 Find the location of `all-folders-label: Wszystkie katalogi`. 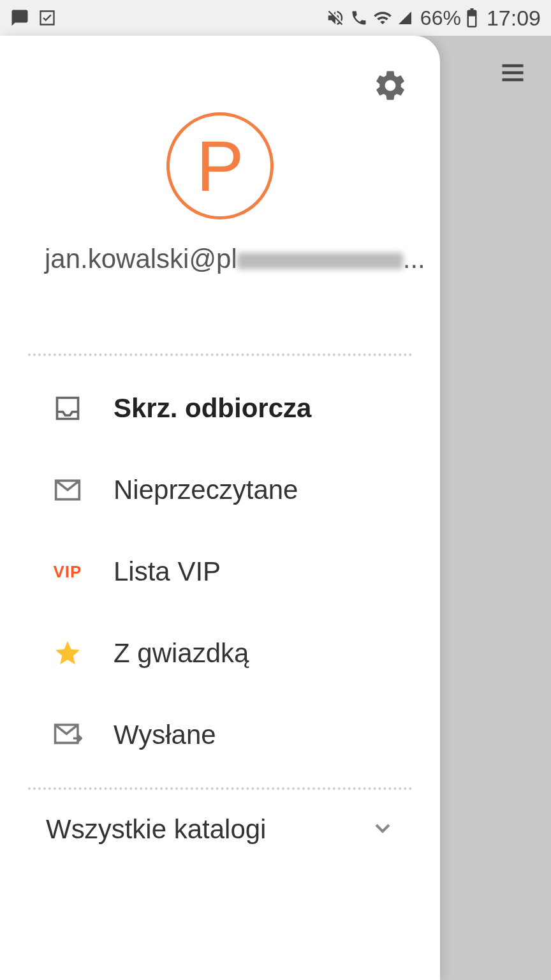

all-folders-label: Wszystkie katalogi is located at coordinates (156, 829).